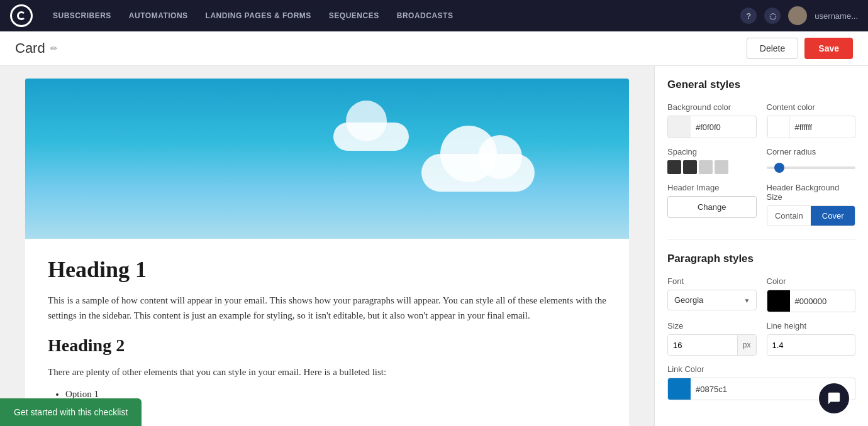 The image size is (868, 426). What do you see at coordinates (679, 127) in the screenshot?
I see `background-color-swatch` at bounding box center [679, 127].